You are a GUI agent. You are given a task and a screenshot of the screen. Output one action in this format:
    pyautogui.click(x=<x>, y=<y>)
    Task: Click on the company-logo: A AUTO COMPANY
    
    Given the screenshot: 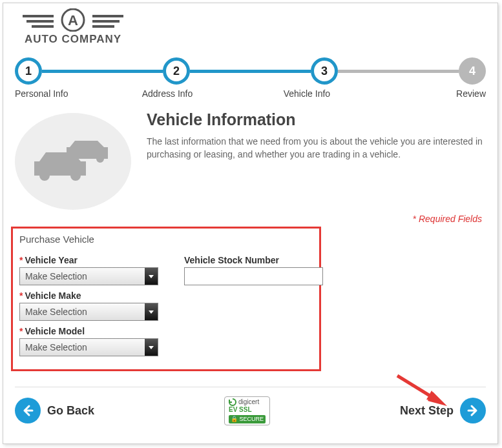 What is the action you would take?
    pyautogui.click(x=73, y=27)
    